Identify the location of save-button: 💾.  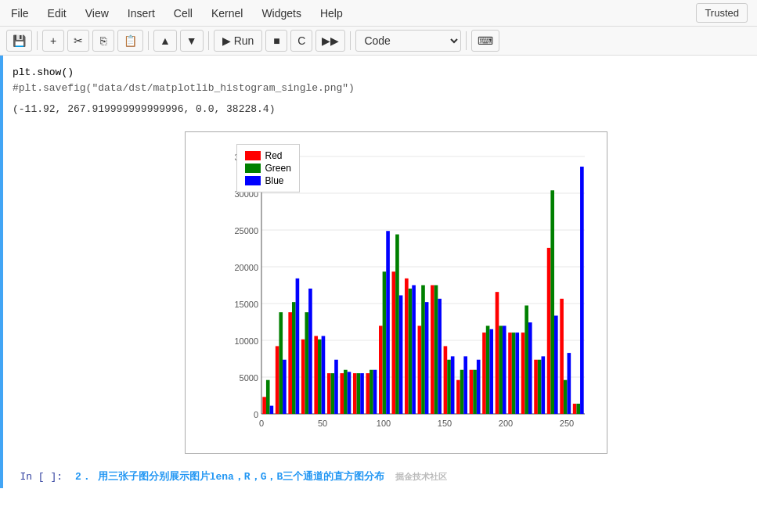
(19, 41).